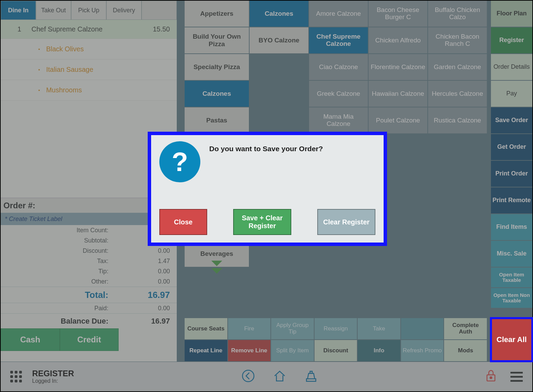  Describe the element at coordinates (511, 200) in the screenshot. I see `action-print-remote: Print Remote` at that location.